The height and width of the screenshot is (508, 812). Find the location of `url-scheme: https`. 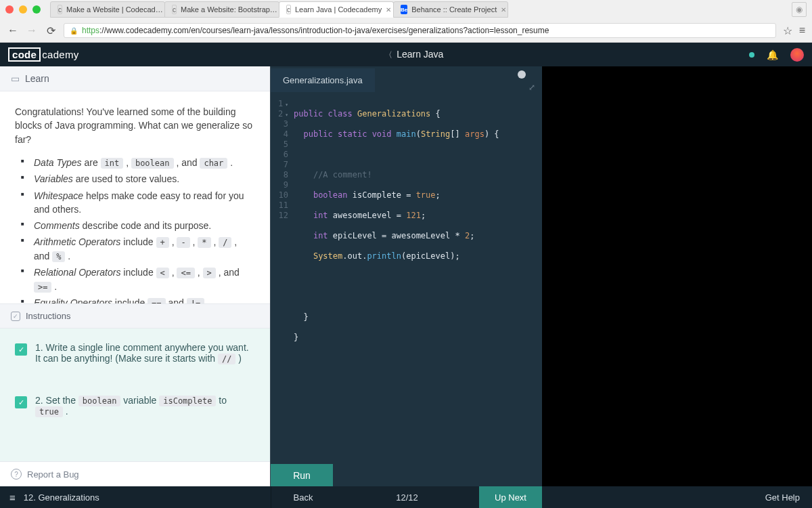

url-scheme: https is located at coordinates (91, 30).